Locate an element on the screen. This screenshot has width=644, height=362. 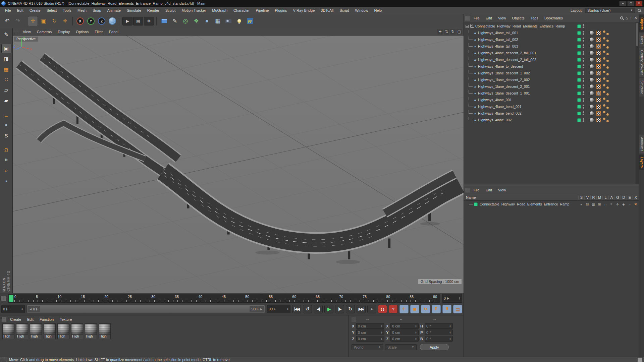
object-row: ▲ Highways_4lane_descent_2_tall_002 is located at coordinates (550, 60).